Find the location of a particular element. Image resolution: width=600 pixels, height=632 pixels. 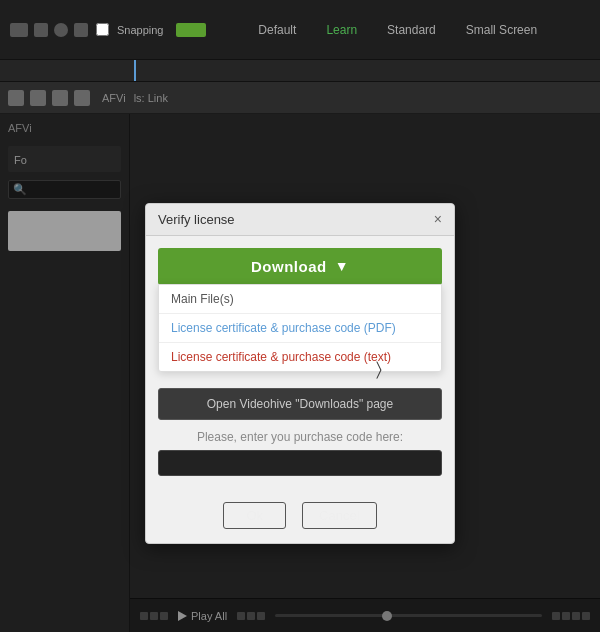

dropdown-item-pdf: License certificate & purchase code (PDF… is located at coordinates (300, 328).